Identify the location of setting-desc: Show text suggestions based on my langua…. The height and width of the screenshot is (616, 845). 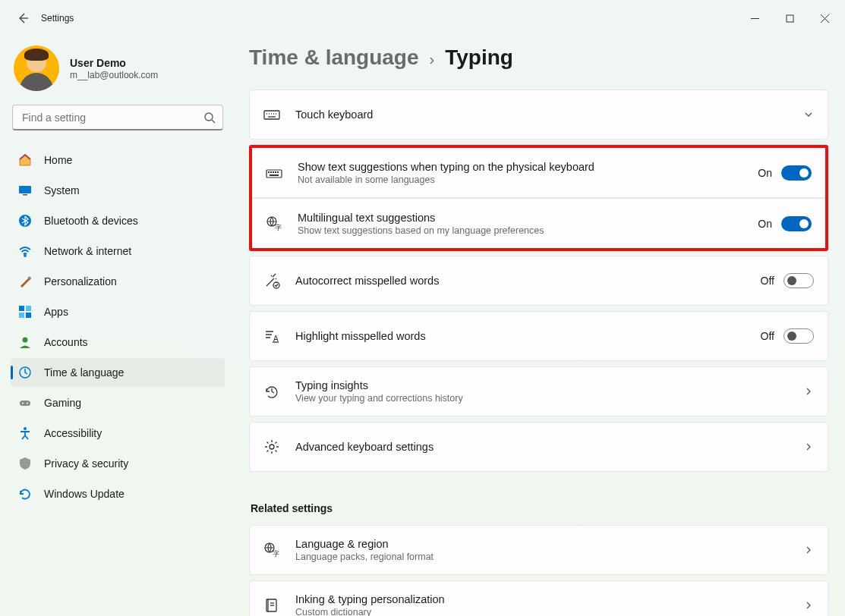
(520, 231).